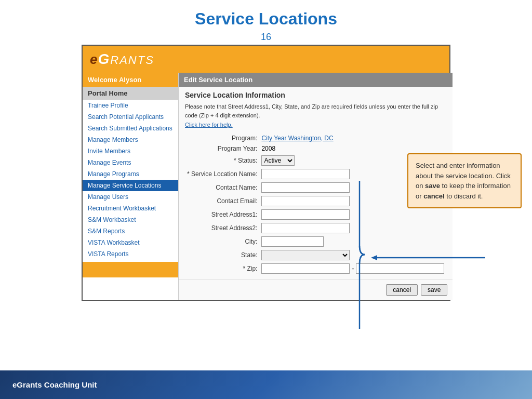 The image size is (532, 399). What do you see at coordinates (222, 228) in the screenshot?
I see `street-address2-label: Street Address2:` at bounding box center [222, 228].